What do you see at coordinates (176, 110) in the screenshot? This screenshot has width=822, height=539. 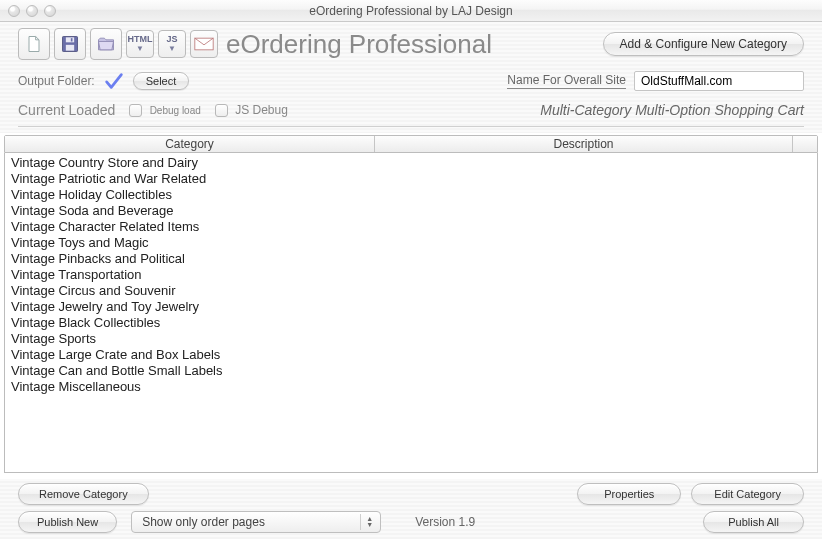 I see `debug-load-label: Debug load` at bounding box center [176, 110].